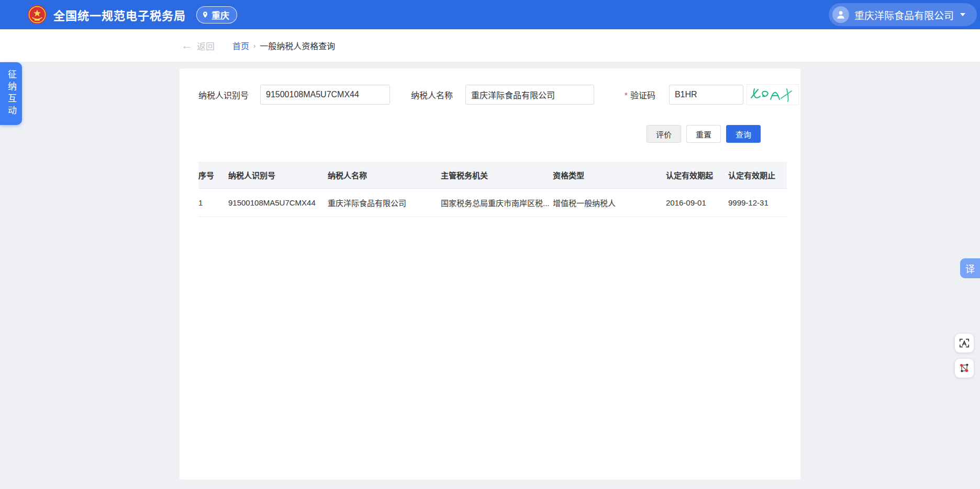 The image size is (980, 489). Describe the element at coordinates (643, 95) in the screenshot. I see `captcha-label: 验证码` at that location.